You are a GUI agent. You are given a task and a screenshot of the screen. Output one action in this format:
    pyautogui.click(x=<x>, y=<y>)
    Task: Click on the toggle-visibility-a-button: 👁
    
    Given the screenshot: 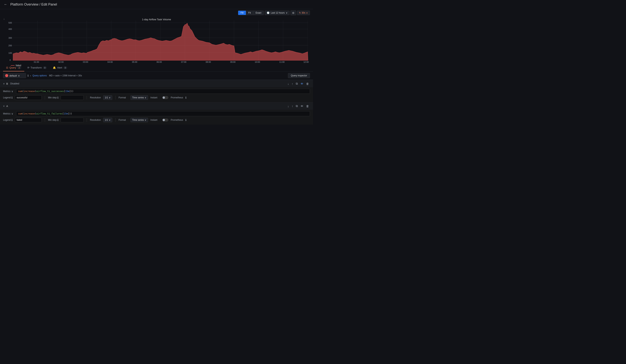 What is the action you would take?
    pyautogui.click(x=302, y=106)
    